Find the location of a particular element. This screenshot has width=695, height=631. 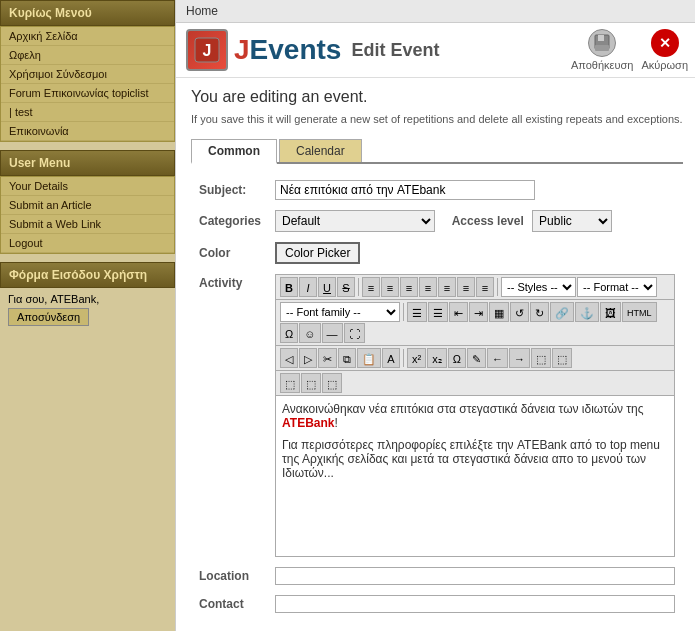

nav-logout: Logout is located at coordinates (88, 244).